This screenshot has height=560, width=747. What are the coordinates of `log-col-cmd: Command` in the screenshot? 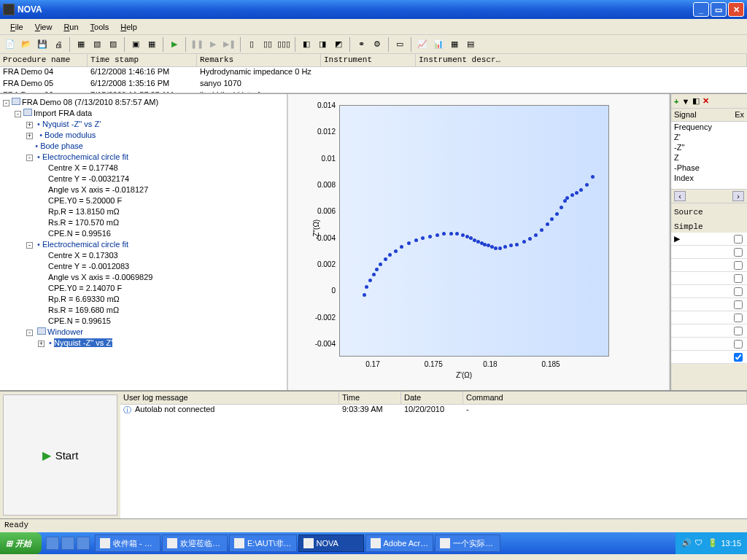 It's located at (605, 398).